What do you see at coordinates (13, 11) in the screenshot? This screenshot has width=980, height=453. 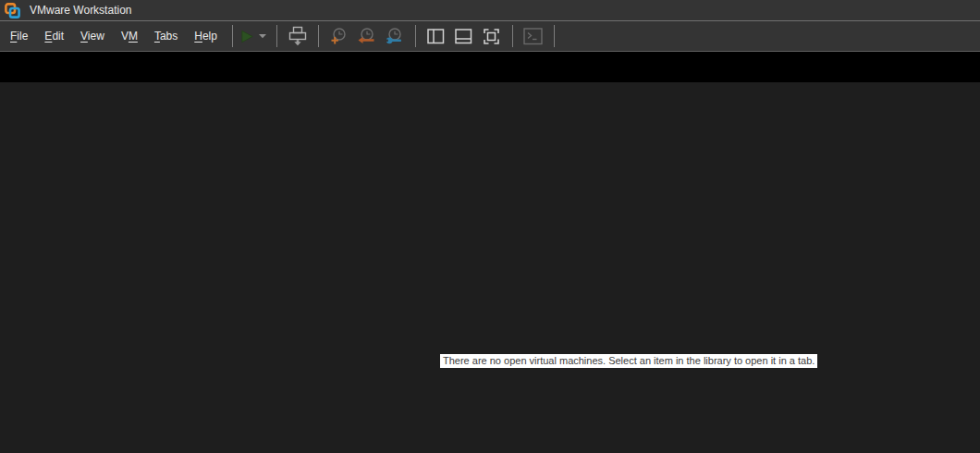 I see `vmware-logo-icon` at bounding box center [13, 11].